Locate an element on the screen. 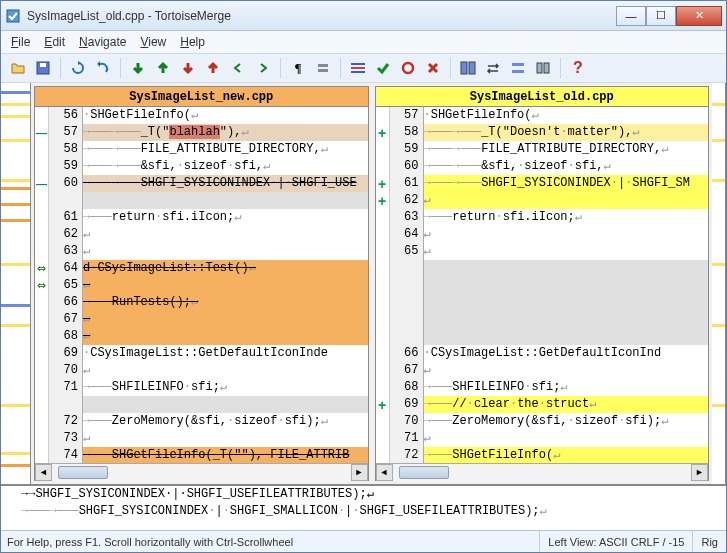  code-line: →———→———_T("blahlah"),↵ is located at coordinates (226, 132).